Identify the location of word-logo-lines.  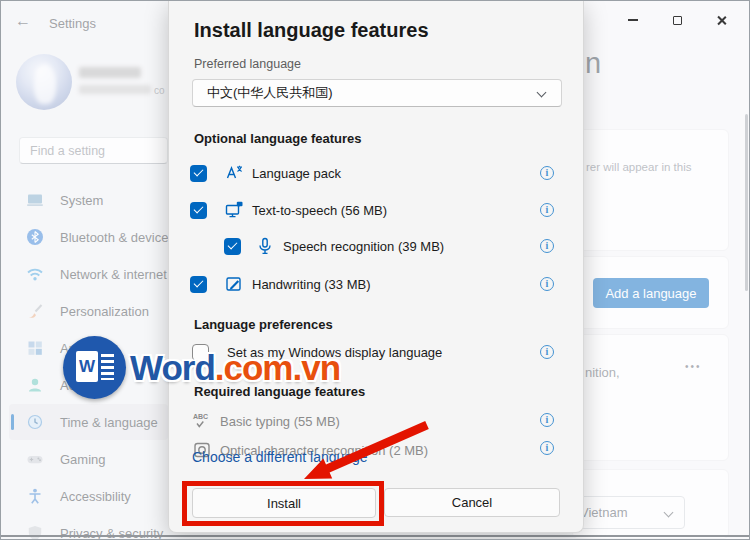
(108, 367).